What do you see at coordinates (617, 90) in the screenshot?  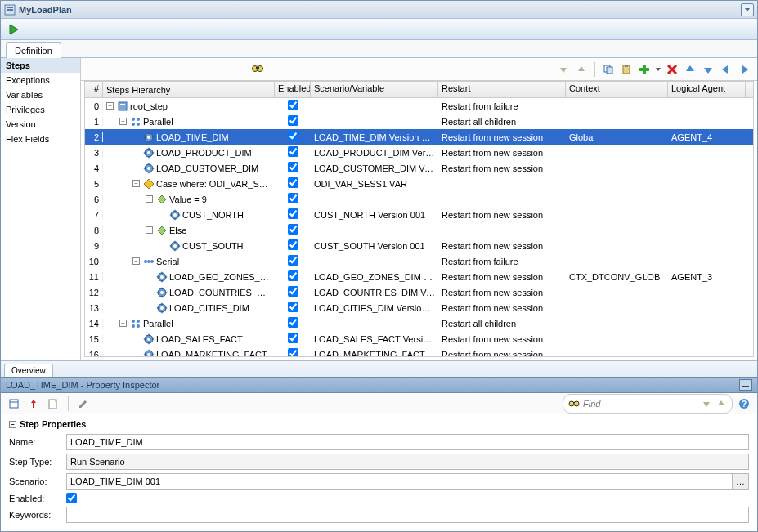 I see `col-context: Context` at bounding box center [617, 90].